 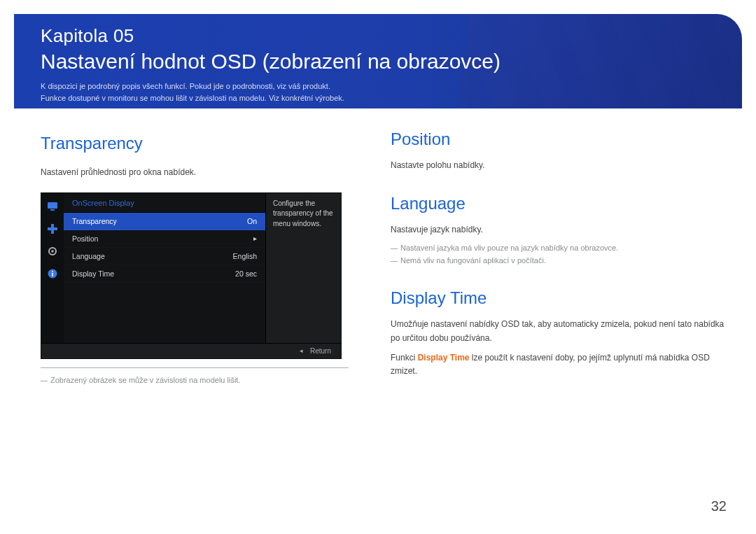 I want to click on osd-row-displaytime: Display Time 20 sec, so click(x=164, y=274).